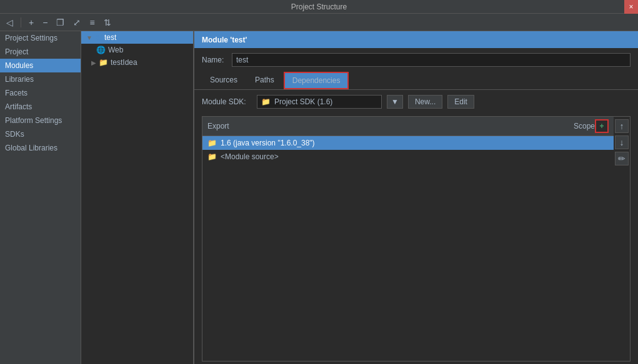  I want to click on dep-name-0: 1.6 (java version "1.6.0_38"), so click(415, 143).